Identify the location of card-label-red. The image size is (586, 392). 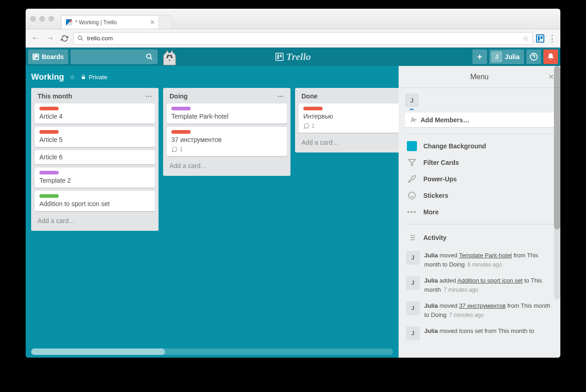
(49, 109).